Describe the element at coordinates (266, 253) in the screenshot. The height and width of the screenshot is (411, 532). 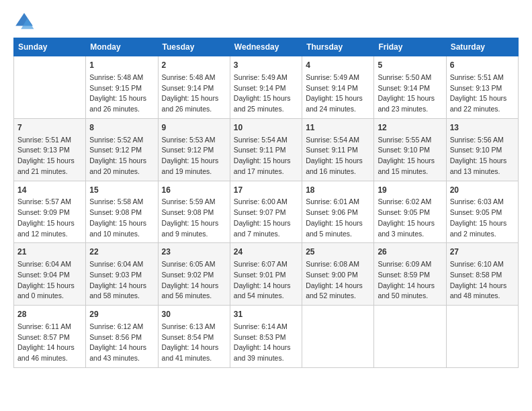
I see `day-number: 24` at that location.